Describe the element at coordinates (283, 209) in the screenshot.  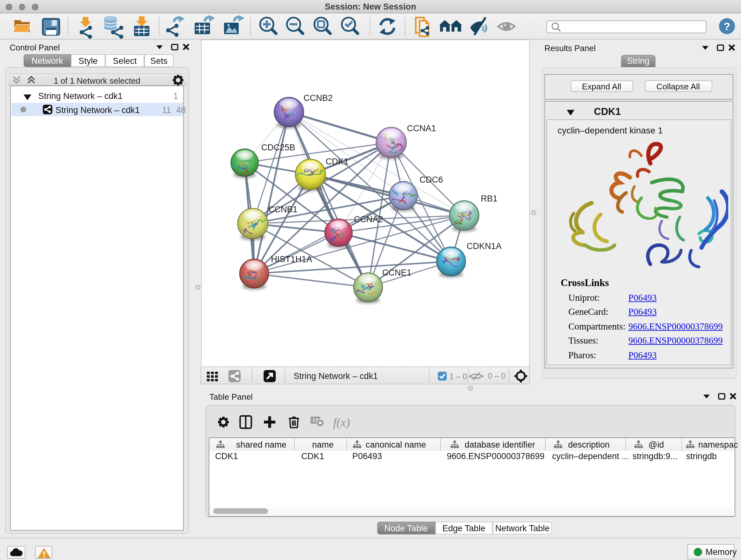
I see `svg-text: CCNB1` at that location.